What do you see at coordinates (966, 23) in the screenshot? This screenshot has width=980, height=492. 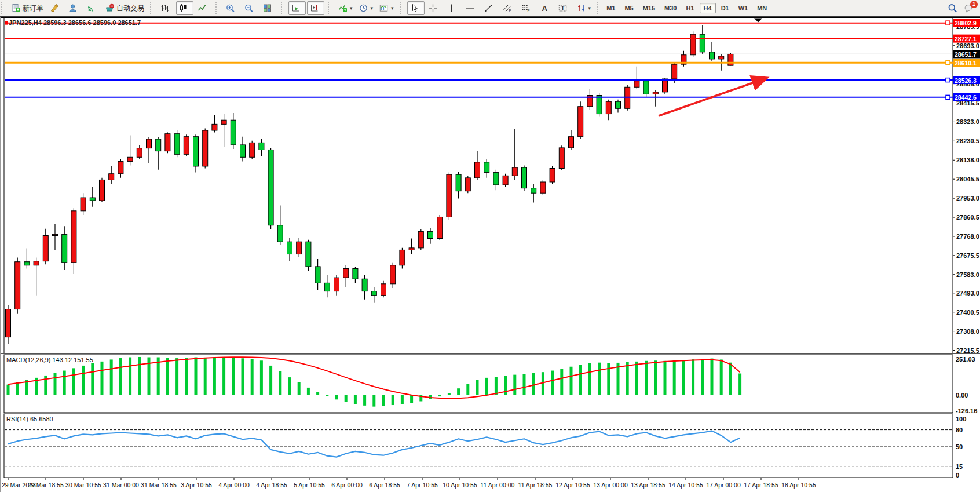 I see `resistance-line-1-price-label: 28802.9` at bounding box center [966, 23].